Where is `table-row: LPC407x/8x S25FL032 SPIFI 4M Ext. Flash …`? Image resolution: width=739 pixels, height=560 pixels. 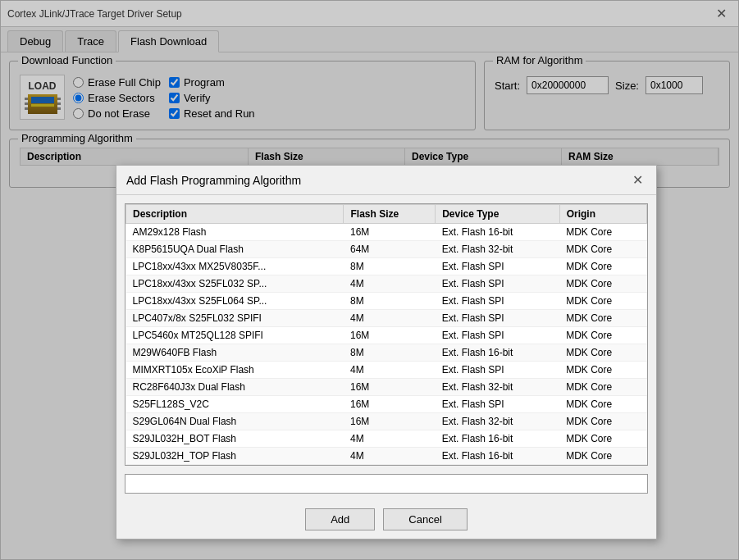 table-row: LPC407x/8x S25FL032 SPIFI 4M Ext. Flash … is located at coordinates (387, 318).